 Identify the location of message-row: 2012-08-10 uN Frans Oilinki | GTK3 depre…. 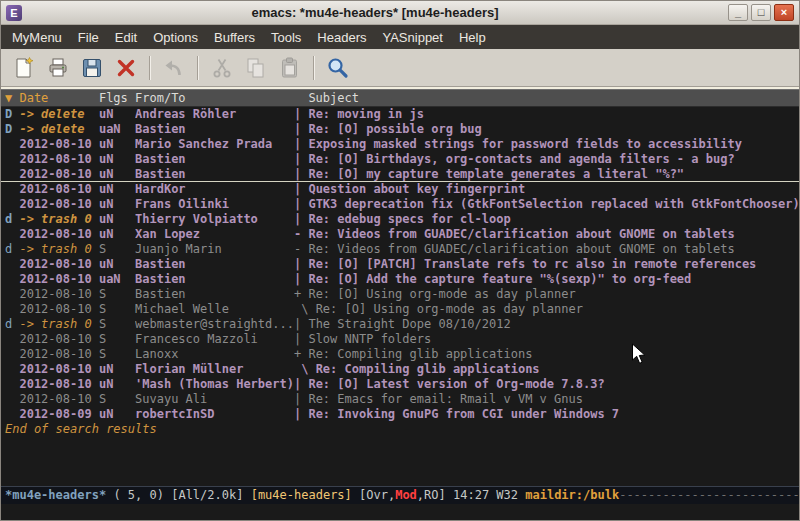
(400, 204).